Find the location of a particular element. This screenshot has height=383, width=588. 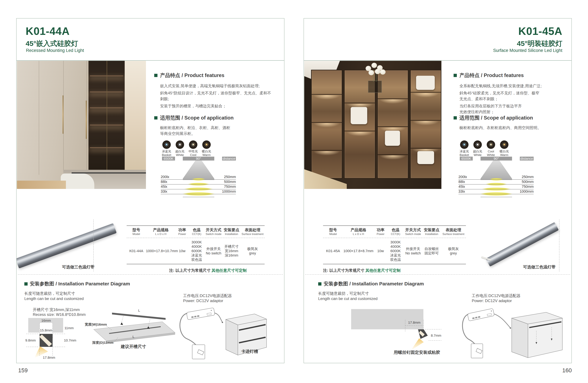

feature-line: 当灯条应用在层板的下方于板边平齐 is located at coordinates (510, 106).